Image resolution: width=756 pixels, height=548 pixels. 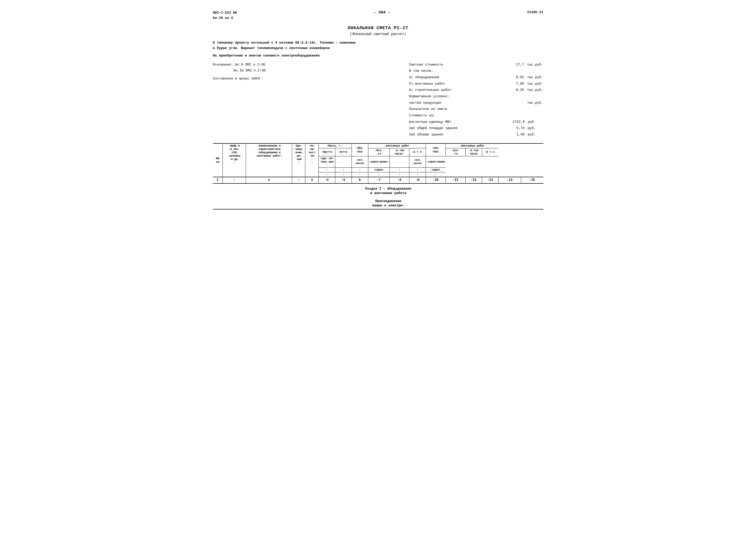 What do you see at coordinates (379, 162) in the screenshot?
I see `col-zarpl-label: :зарпл:машин:` at bounding box center [379, 162].